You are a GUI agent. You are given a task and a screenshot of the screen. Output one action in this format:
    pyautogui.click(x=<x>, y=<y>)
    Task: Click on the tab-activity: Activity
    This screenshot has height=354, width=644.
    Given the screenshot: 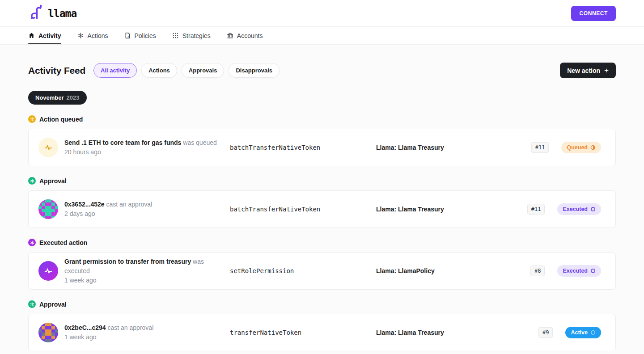 What is the action you would take?
    pyautogui.click(x=45, y=36)
    